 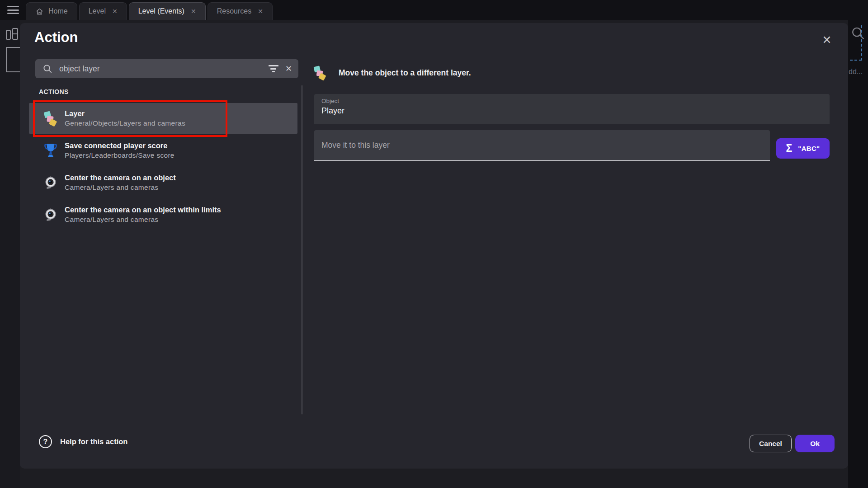 What do you see at coordinates (392, 73) in the screenshot?
I see `action-description-row: Move the object to a different layer.` at bounding box center [392, 73].